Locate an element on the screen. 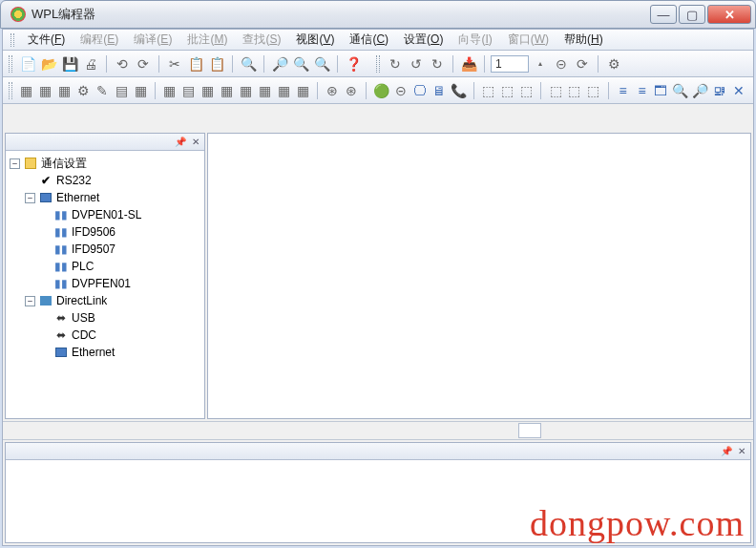 This screenshot has height=548, width=756. output-close-icon: ✕ is located at coordinates (742, 452).